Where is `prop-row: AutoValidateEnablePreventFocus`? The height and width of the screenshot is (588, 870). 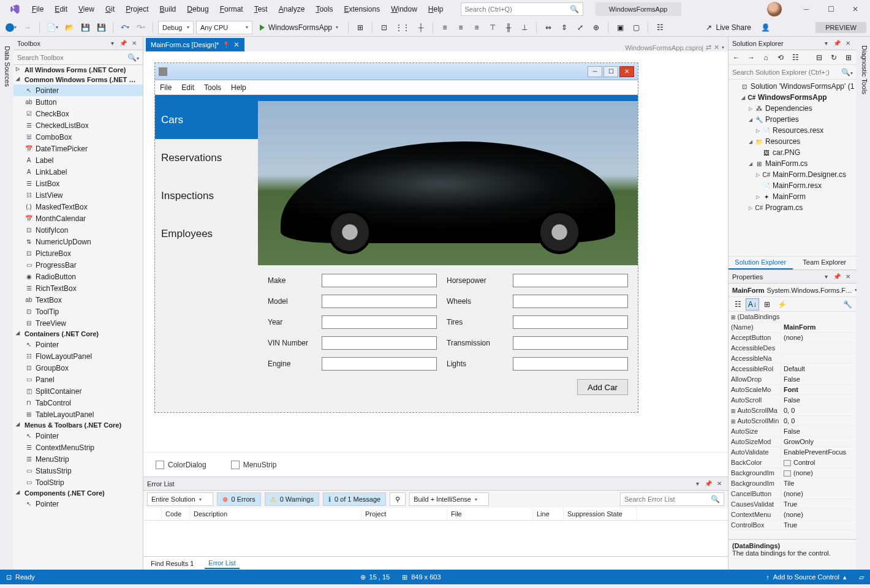 prop-row: AutoValidateEnablePreventFocus is located at coordinates (793, 452).